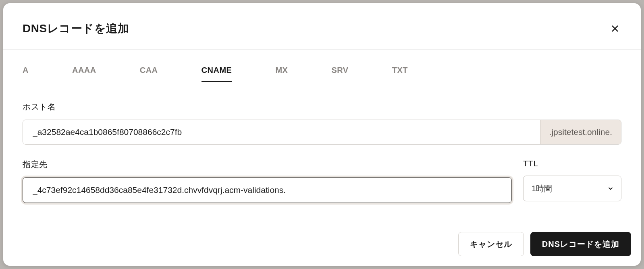  Describe the element at coordinates (267, 181) in the screenshot. I see `target-group: 指定先` at that location.